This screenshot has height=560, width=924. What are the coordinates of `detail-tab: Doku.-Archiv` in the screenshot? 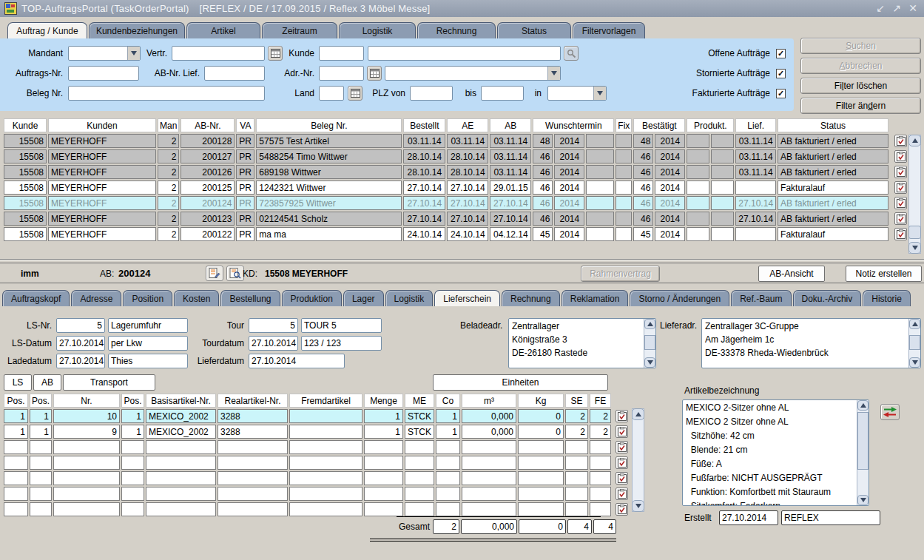 It's located at (827, 298).